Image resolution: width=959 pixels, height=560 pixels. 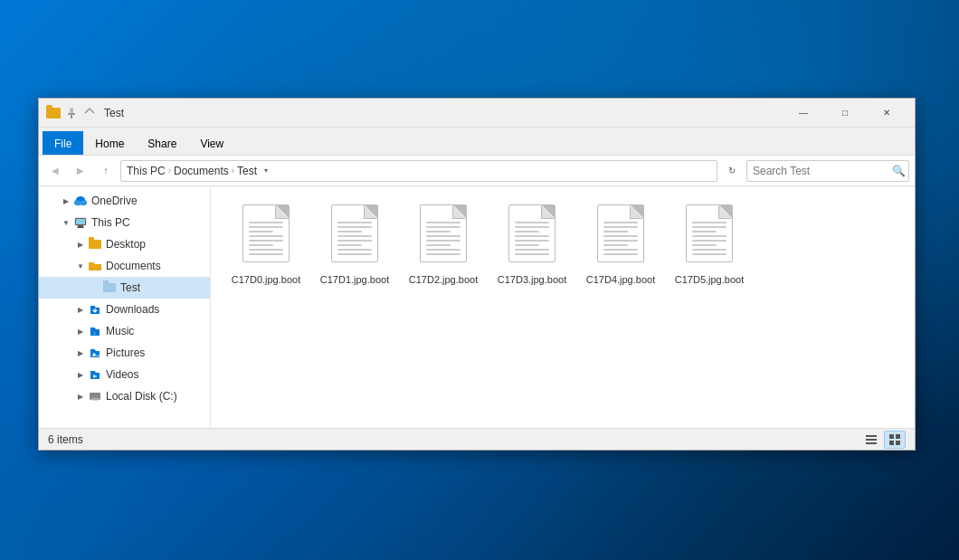 I want to click on doc-lines-file2, so click(x=443, y=239).